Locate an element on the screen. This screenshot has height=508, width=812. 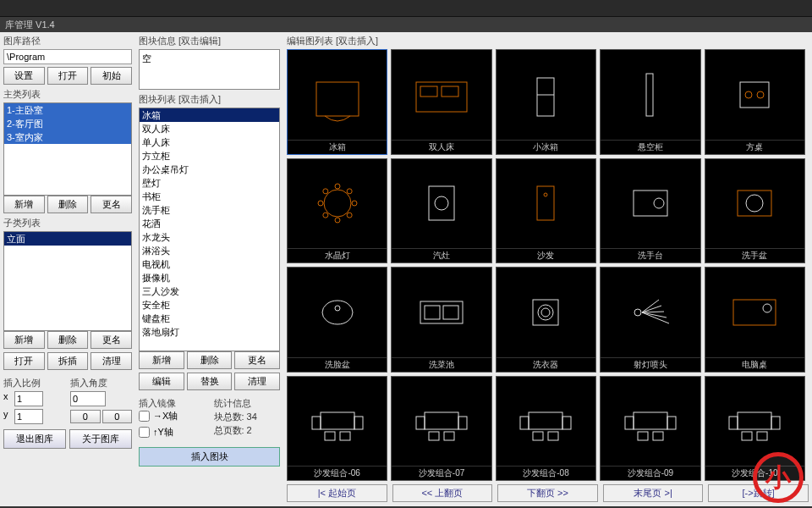
sub-rename-button: 更名 is located at coordinates (112, 340).